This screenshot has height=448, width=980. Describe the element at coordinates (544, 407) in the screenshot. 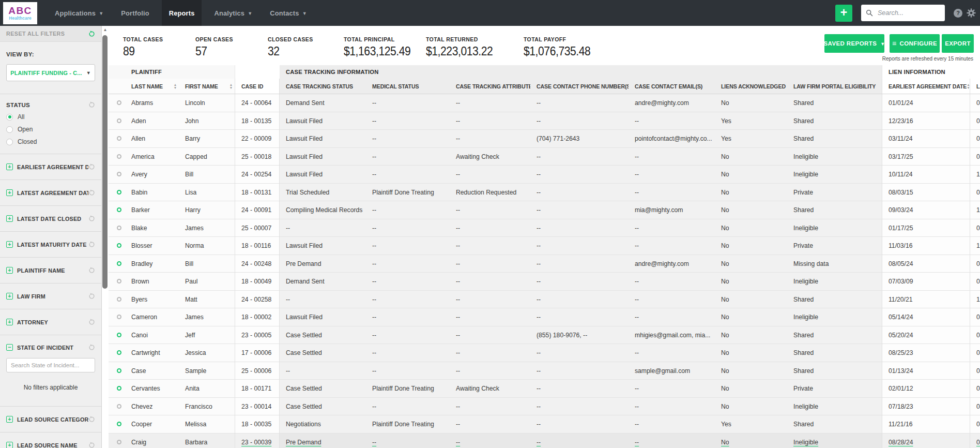

I see `table-row-chevez: ChevezFrancisco23 - 00014Case Settled---…` at that location.